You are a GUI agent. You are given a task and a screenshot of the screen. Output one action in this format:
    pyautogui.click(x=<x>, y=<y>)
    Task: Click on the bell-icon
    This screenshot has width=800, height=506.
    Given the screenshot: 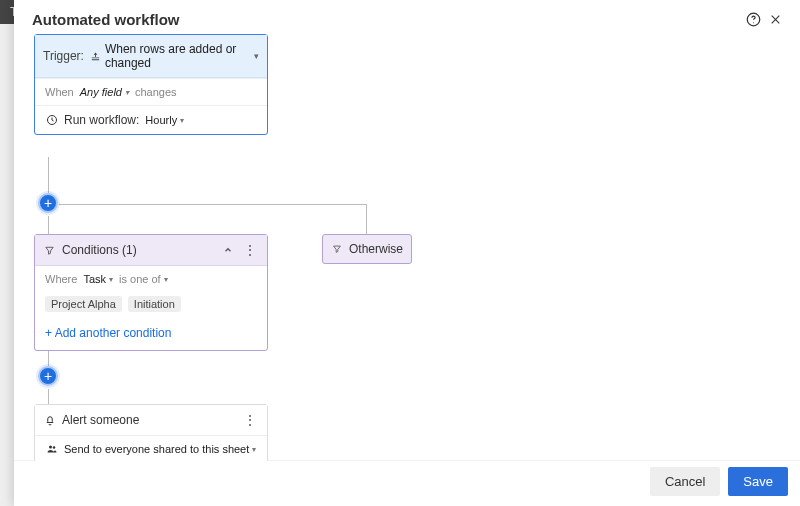 What is the action you would take?
    pyautogui.click(x=50, y=420)
    